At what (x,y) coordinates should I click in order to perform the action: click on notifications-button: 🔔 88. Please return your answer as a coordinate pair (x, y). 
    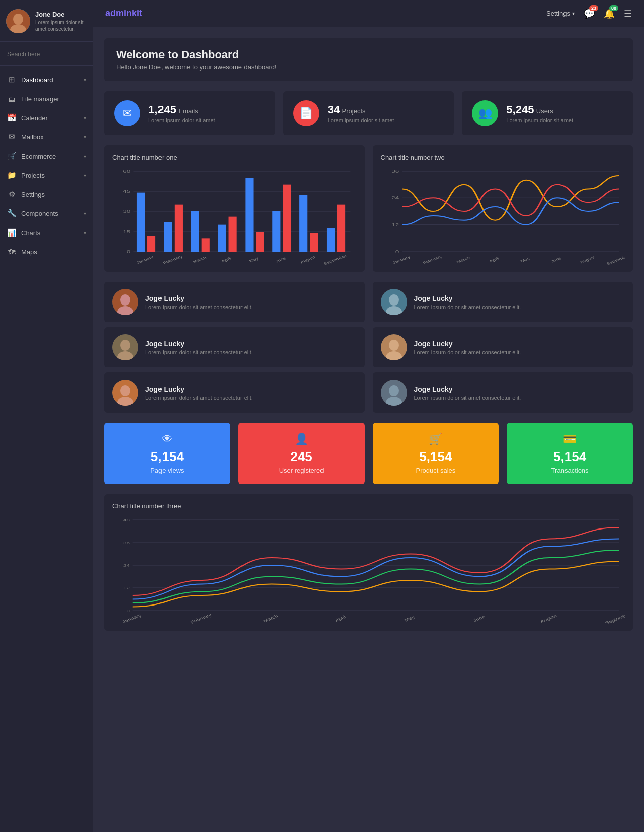
    Looking at the image, I should click on (609, 14).